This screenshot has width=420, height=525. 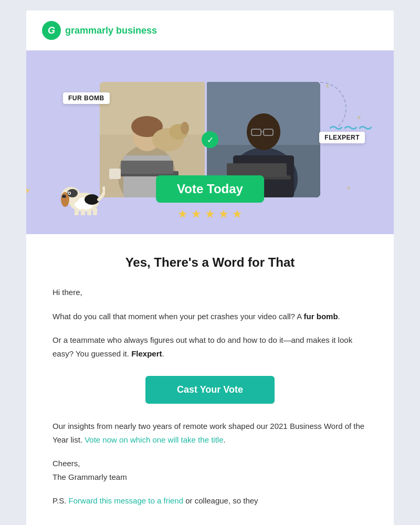 I want to click on star-3: ★, so click(x=210, y=214).